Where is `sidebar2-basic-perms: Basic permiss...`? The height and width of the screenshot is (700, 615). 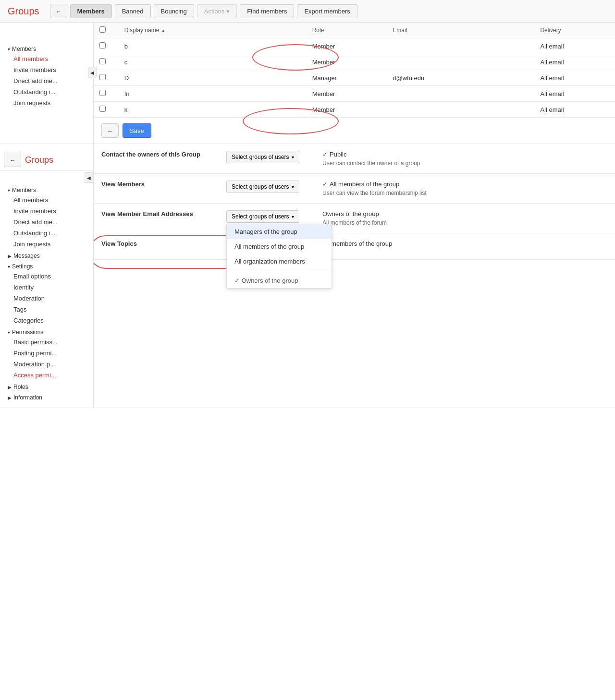
sidebar2-basic-perms: Basic permiss... is located at coordinates (47, 342).